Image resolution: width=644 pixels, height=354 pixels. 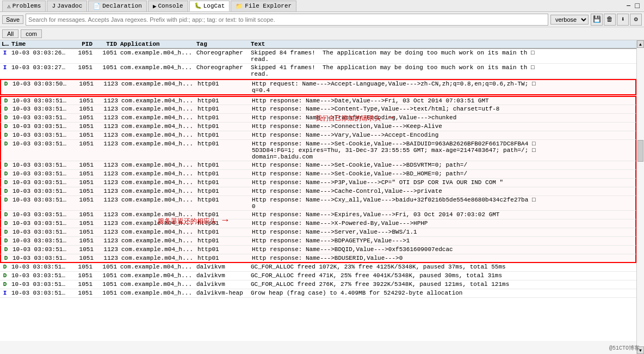 I want to click on declaration-icon: 📄, so click(x=97, y=7).